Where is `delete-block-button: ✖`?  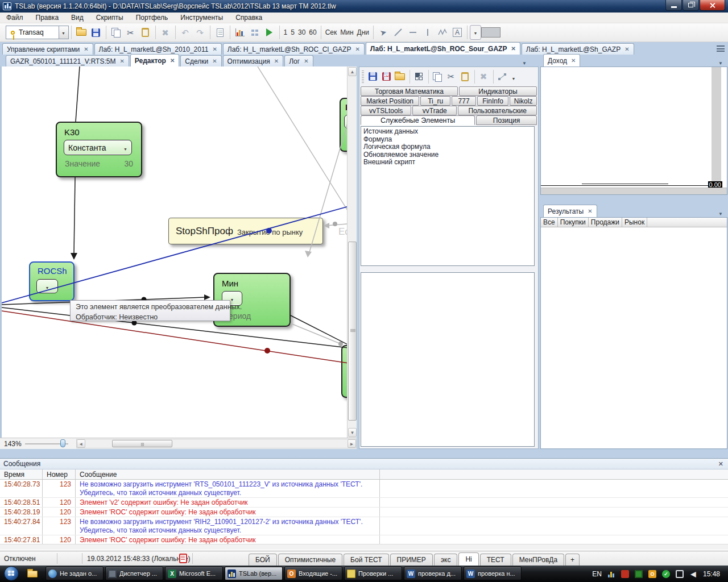 delete-block-button: ✖ is located at coordinates (483, 77).